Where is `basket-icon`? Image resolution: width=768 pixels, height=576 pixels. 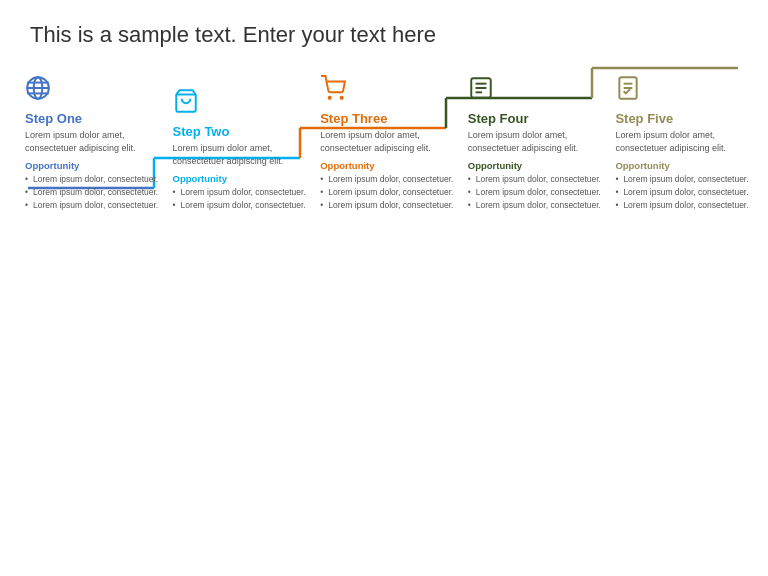 basket-icon is located at coordinates (186, 103).